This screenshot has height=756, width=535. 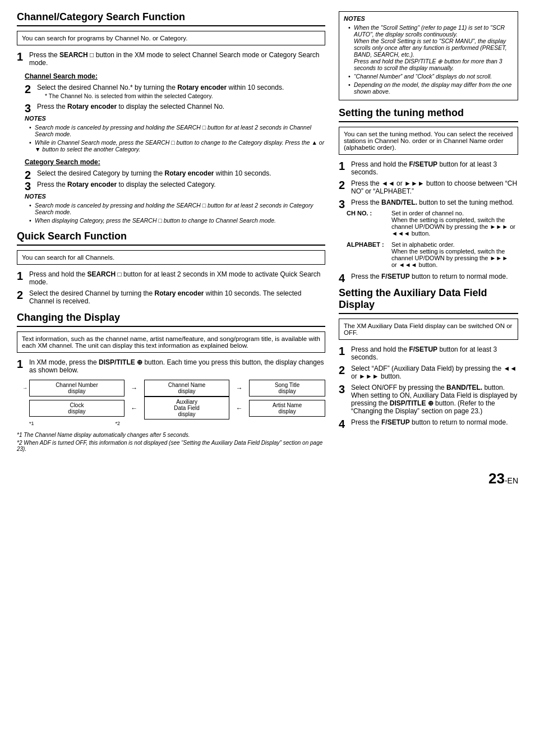 I want to click on qs-step2-text: Select the desired Channel by turning th…, so click(x=177, y=297).